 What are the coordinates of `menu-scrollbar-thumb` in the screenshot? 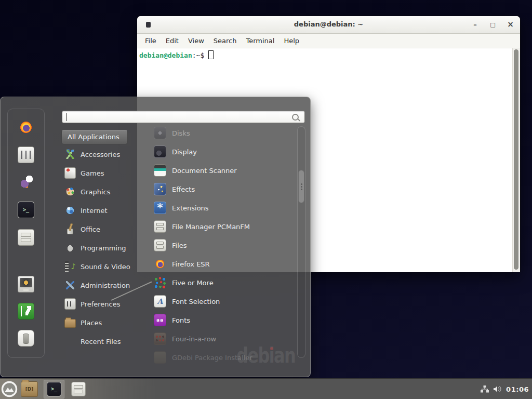 It's located at (301, 187).